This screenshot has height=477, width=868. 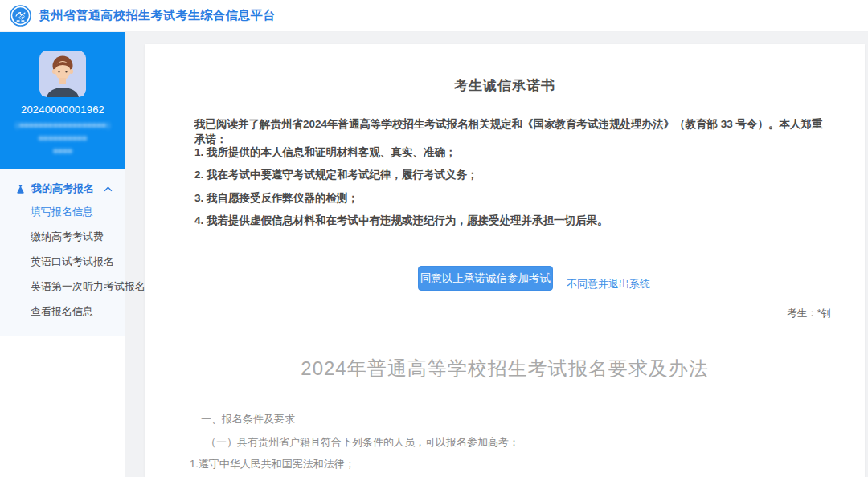 I want to click on app-header: 贵州省普通高校招生考试考生综合信息平台, so click(x=434, y=16).